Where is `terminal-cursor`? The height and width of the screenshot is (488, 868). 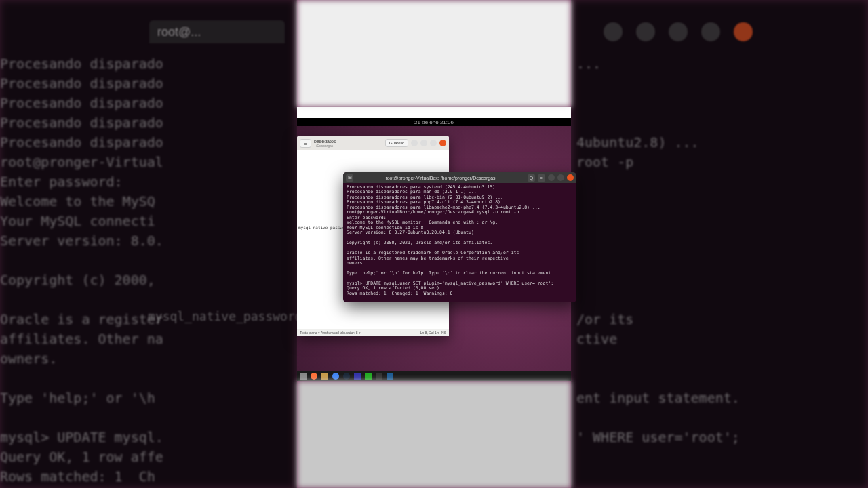 terminal-cursor is located at coordinates (401, 302).